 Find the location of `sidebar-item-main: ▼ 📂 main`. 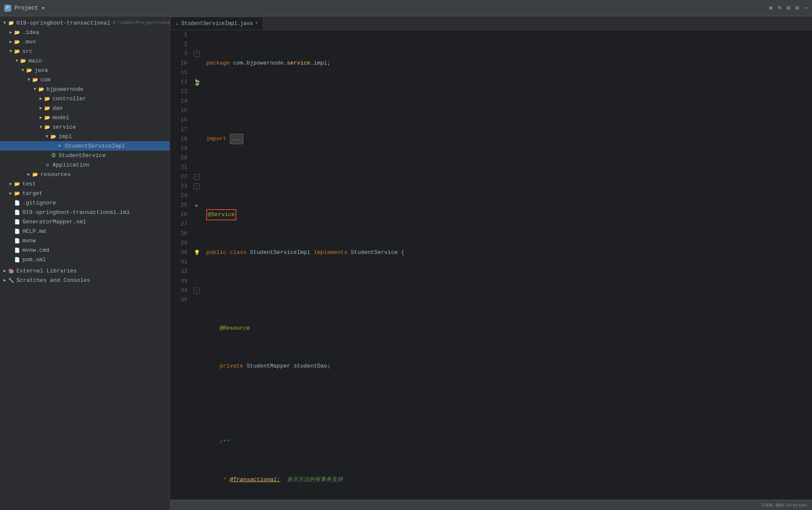

sidebar-item-main: ▼ 📂 main is located at coordinates (85, 61).